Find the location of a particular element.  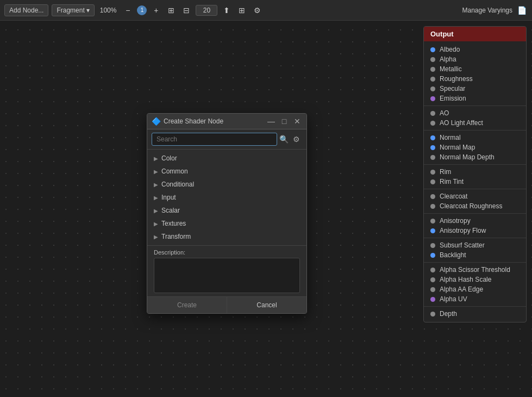

filter-button: ⚙ is located at coordinates (297, 139).